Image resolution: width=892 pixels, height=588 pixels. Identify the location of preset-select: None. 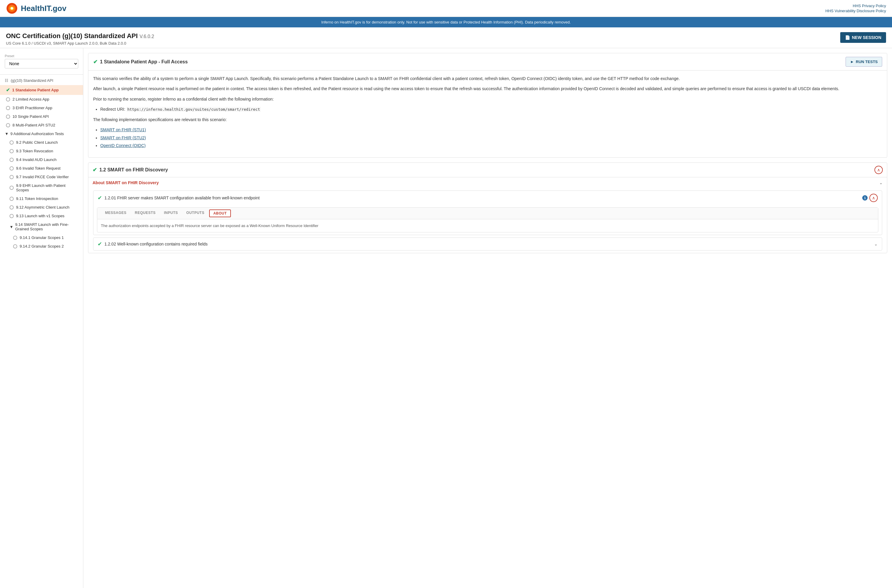
(42, 64).